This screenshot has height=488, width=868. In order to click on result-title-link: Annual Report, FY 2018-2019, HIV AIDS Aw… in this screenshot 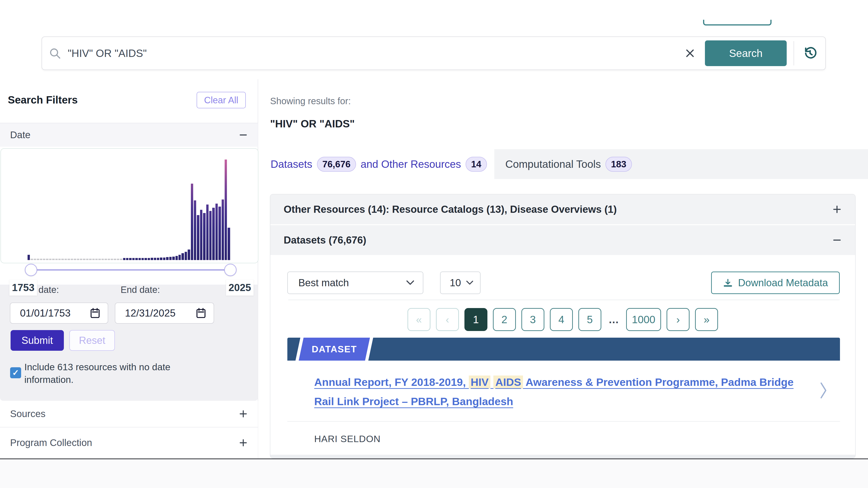, I will do `click(560, 392)`.